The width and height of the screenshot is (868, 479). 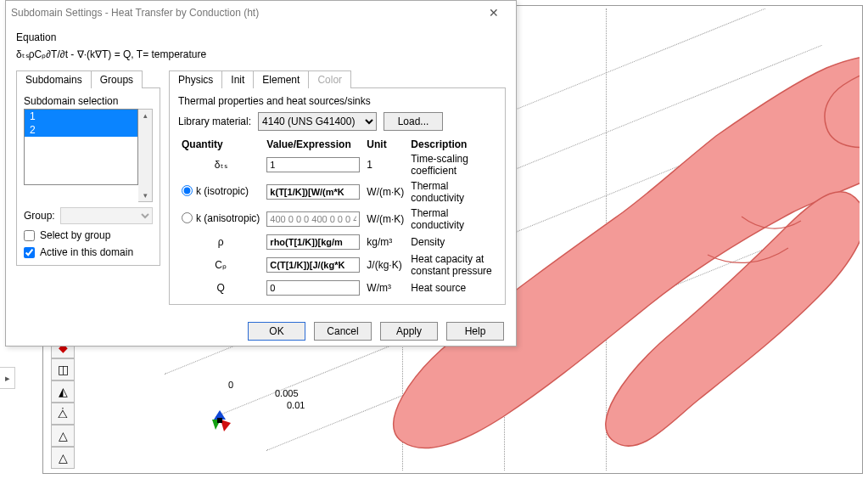 What do you see at coordinates (313, 288) in the screenshot?
I see `val-Q` at bounding box center [313, 288].